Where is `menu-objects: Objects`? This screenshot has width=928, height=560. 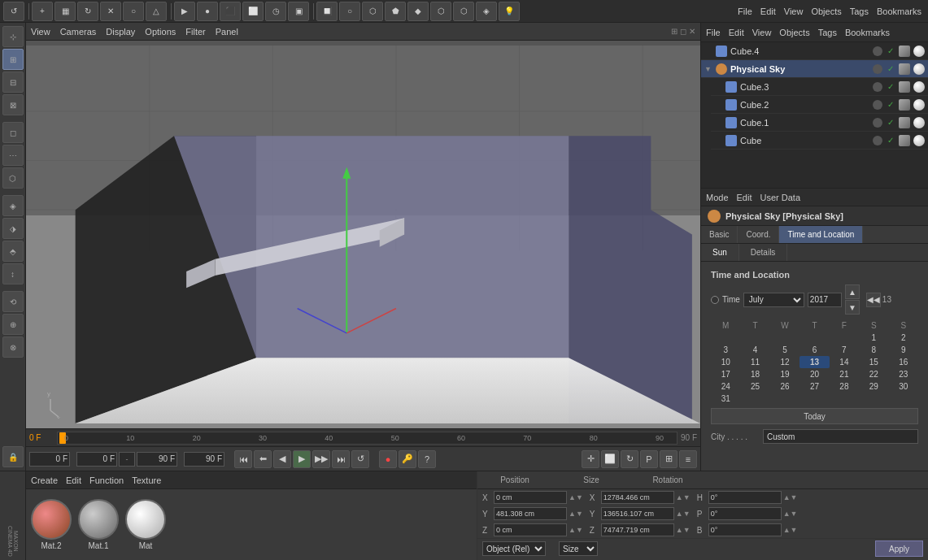 menu-objects: Objects is located at coordinates (826, 11).